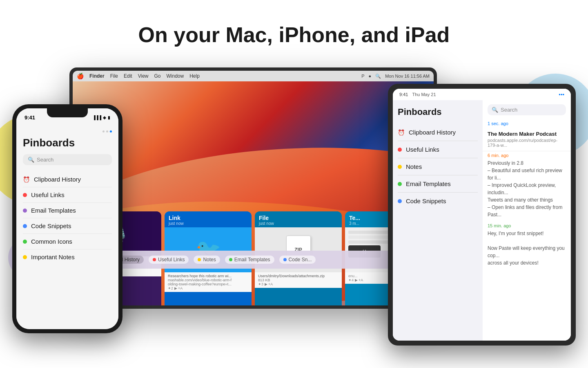  I want to click on code-tab-label: Code Sn..., so click(301, 260).